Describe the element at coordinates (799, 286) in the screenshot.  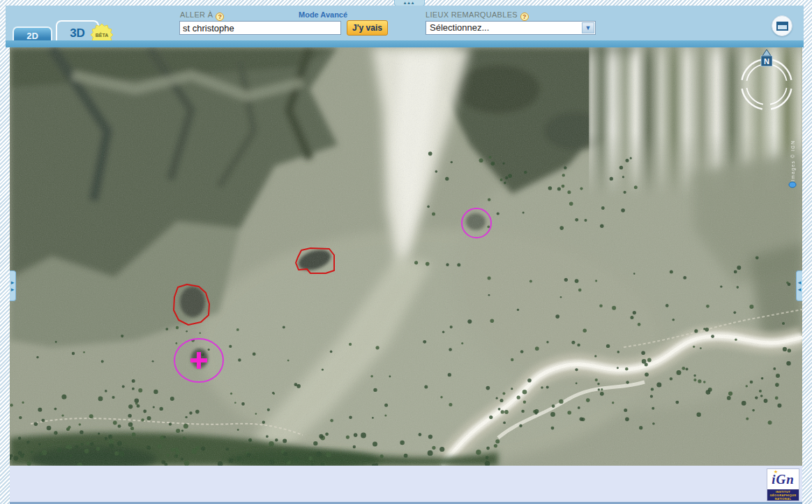
I see `pan-right-tab: ◂ ◂` at that location.